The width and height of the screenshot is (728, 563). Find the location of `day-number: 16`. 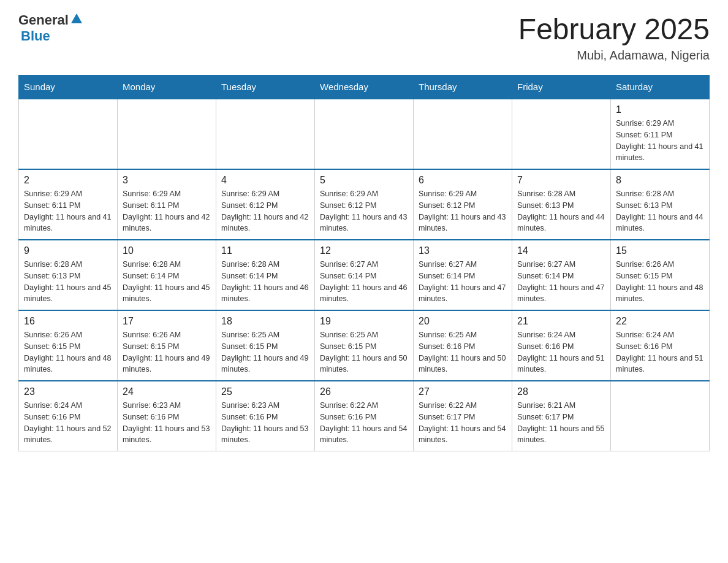

day-number: 16 is located at coordinates (68, 321).